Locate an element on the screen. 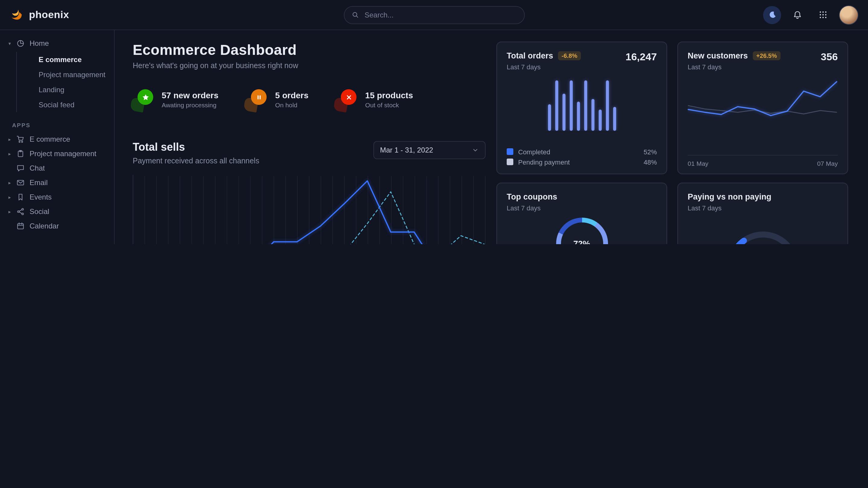 The height and width of the screenshot is (488, 868). stat-awating-processing: 57 new ordersAwating processing is located at coordinates (176, 100).